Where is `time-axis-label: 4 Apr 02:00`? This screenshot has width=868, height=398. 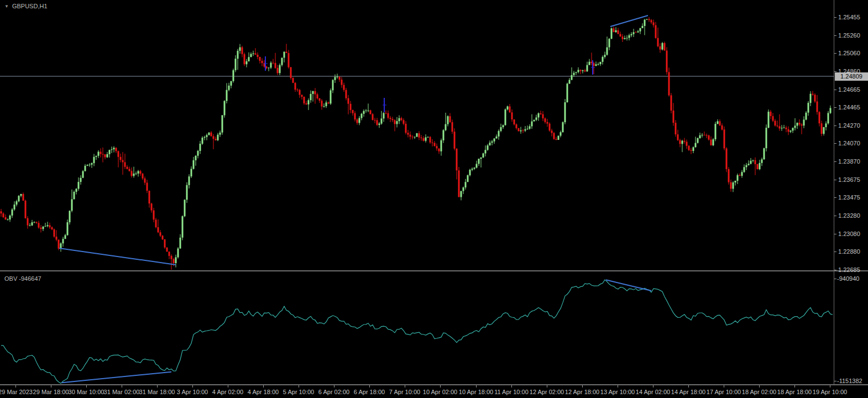 time-axis-label: 4 Apr 02:00 is located at coordinates (228, 392).